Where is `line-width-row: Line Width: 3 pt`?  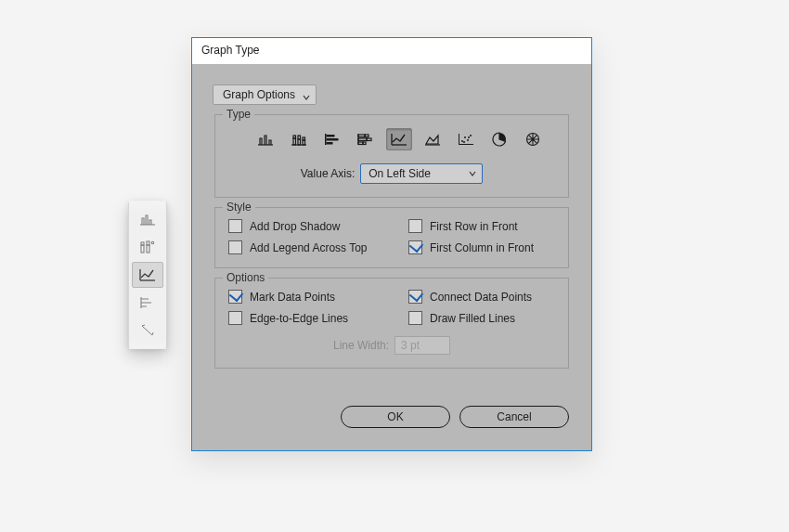 line-width-row: Line Width: 3 pt is located at coordinates (392, 345).